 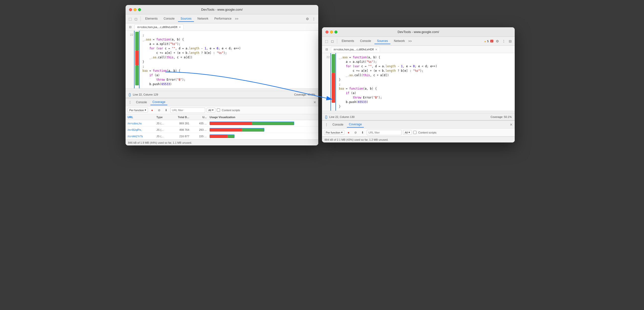 I want to click on more-icon-right: ⋮, so click(x=504, y=41).